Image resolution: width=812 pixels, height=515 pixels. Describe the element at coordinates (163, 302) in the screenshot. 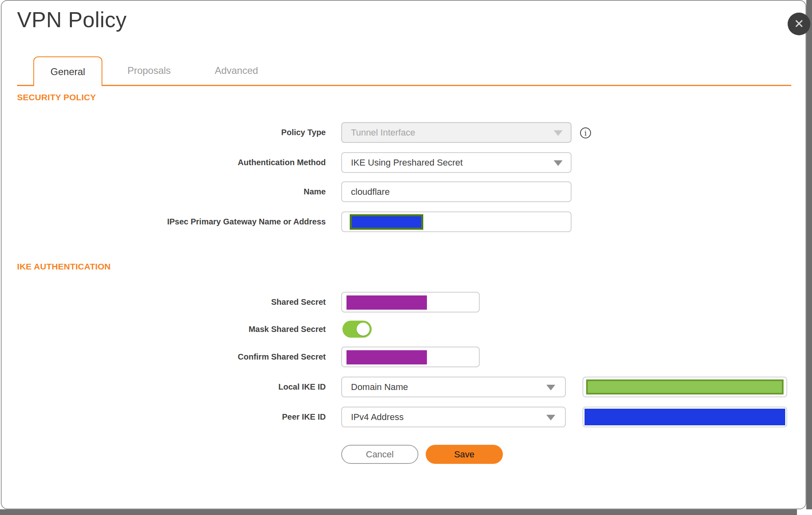

I see `shared-secret-label: Shared Secret` at that location.